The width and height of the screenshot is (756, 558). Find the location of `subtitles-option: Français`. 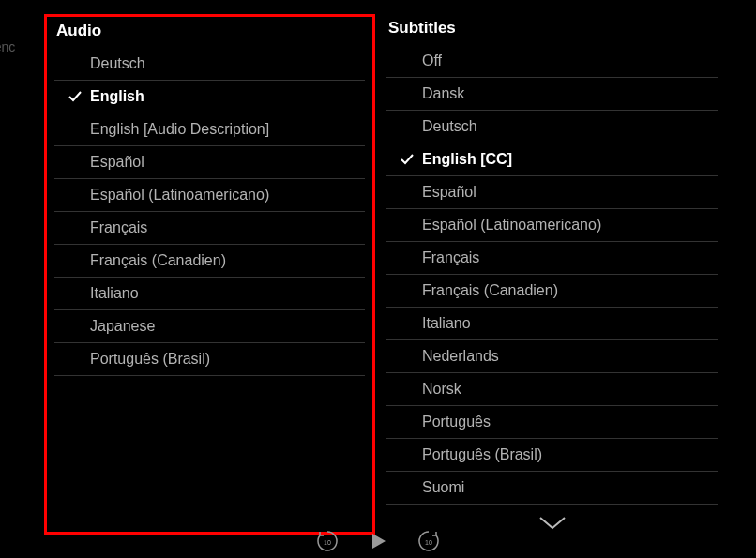

subtitles-option: Français is located at coordinates (552, 259).